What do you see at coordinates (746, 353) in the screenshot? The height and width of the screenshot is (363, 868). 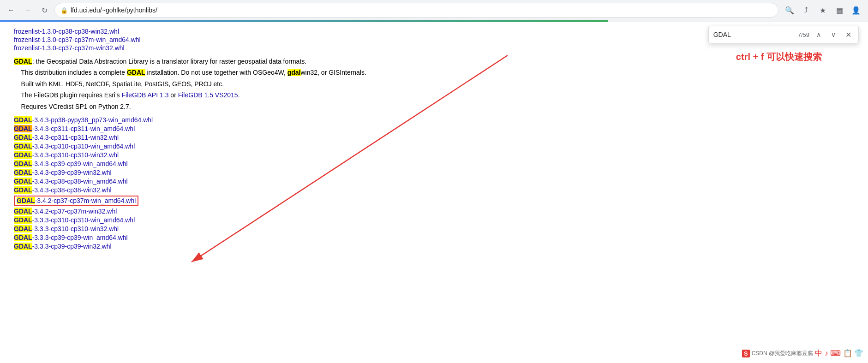 I see `csdn-logo: S` at bounding box center [746, 353].